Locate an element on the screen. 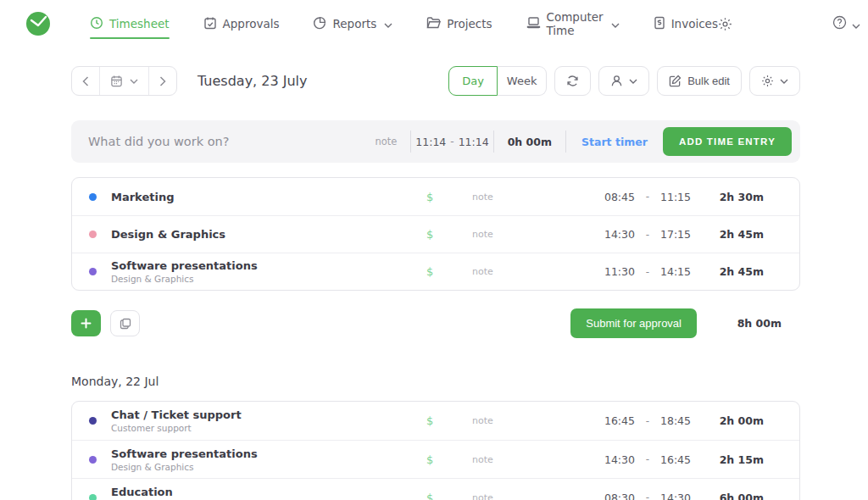  entry-end-time: 16:45 is located at coordinates (679, 459).